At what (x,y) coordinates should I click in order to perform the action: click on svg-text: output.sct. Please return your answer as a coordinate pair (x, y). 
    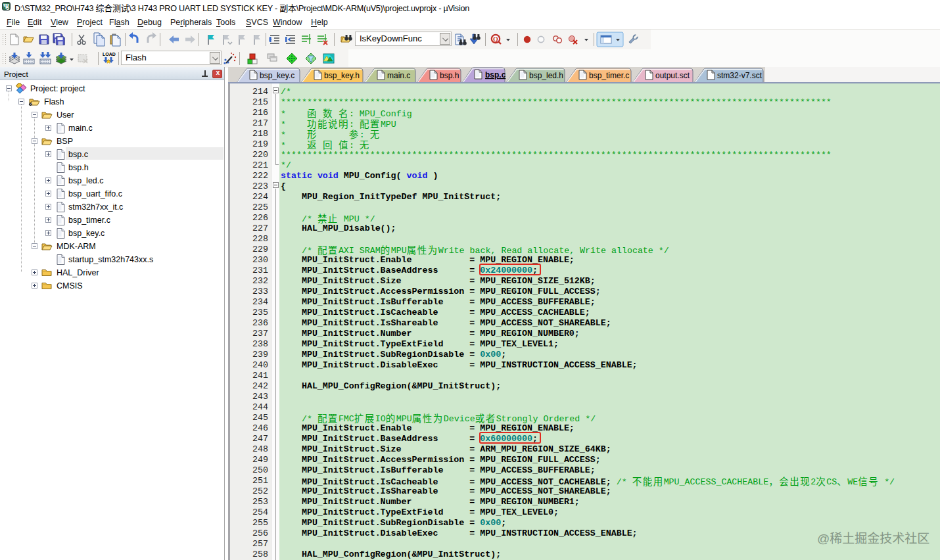
    Looking at the image, I should click on (673, 76).